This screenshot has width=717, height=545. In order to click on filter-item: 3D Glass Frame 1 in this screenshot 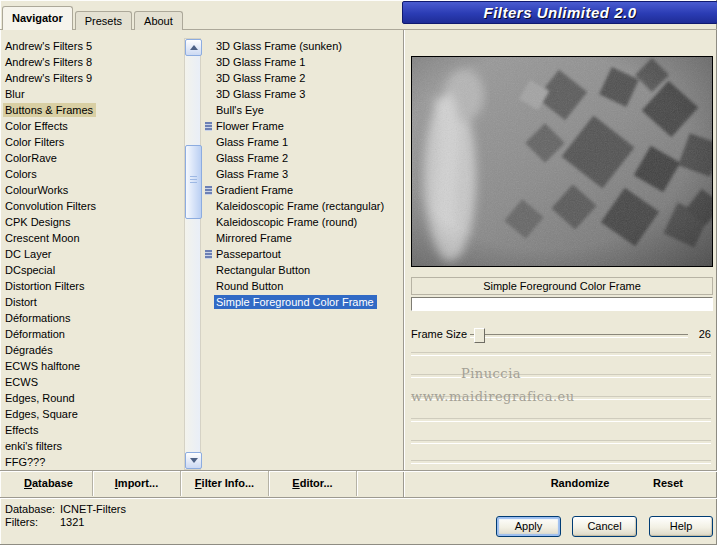, I will do `click(303, 62)`.